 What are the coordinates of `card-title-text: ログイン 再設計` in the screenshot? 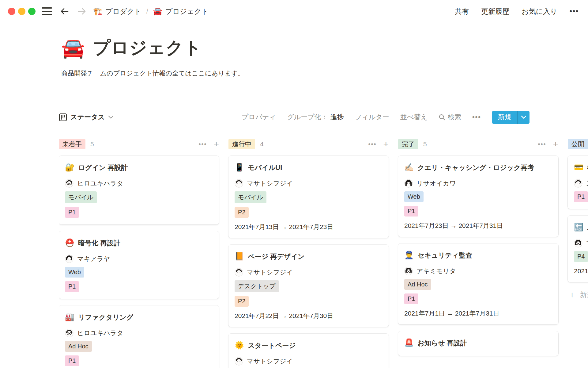 It's located at (103, 167).